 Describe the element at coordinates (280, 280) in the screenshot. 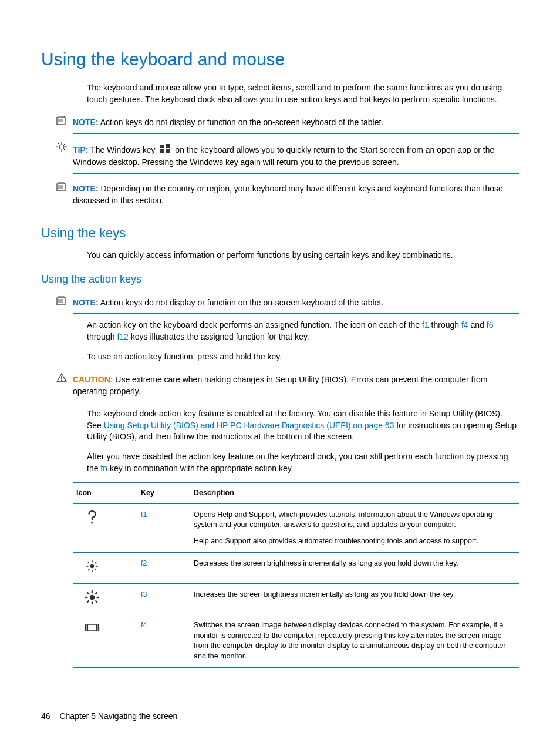

I see `subsection-heading-action-keys: Using the action keys` at that location.